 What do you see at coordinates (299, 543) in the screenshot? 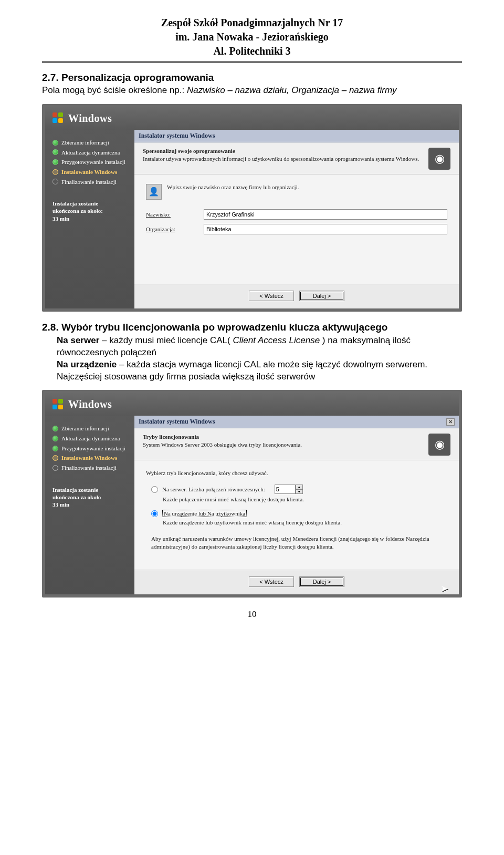
I see `licensing-note: Aby uniknąć naruszenia warunków umowy li…` at bounding box center [299, 543].